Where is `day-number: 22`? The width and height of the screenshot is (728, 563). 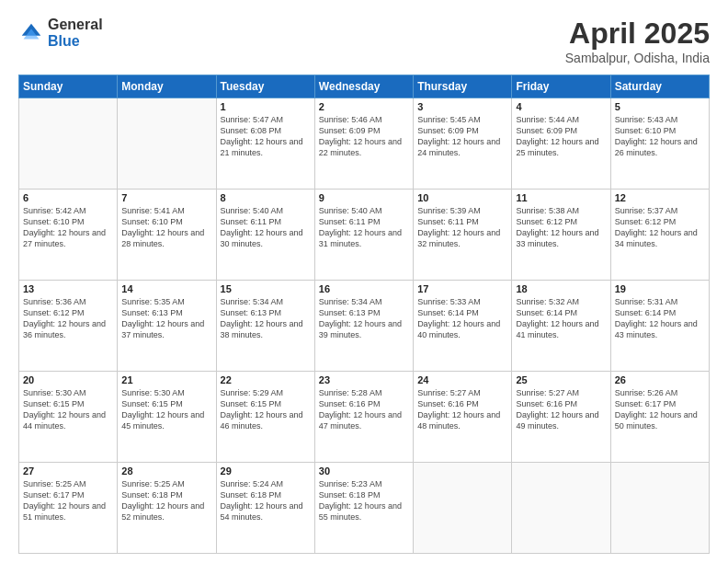 day-number: 22 is located at coordinates (266, 380).